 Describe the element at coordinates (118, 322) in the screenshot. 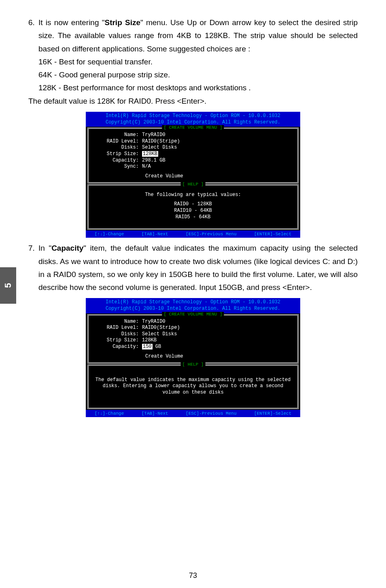

I see `name-label-2: Name:` at that location.